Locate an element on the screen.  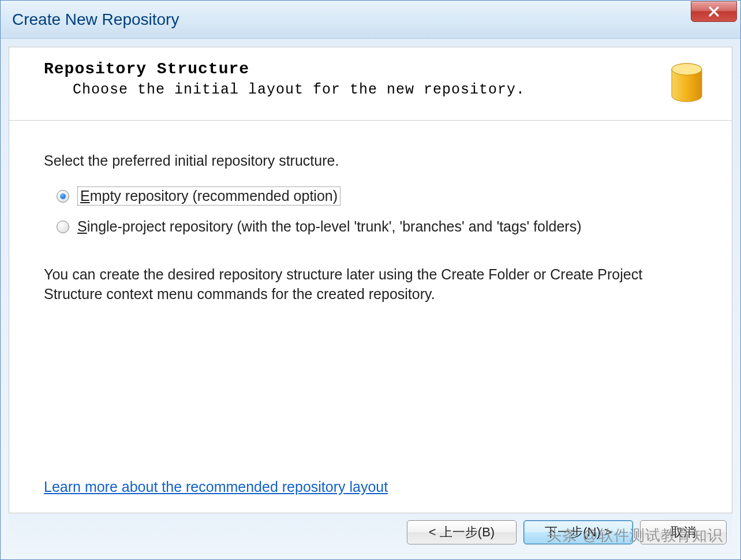
header-section: Repository Structure Choose the initial … is located at coordinates (370, 84).